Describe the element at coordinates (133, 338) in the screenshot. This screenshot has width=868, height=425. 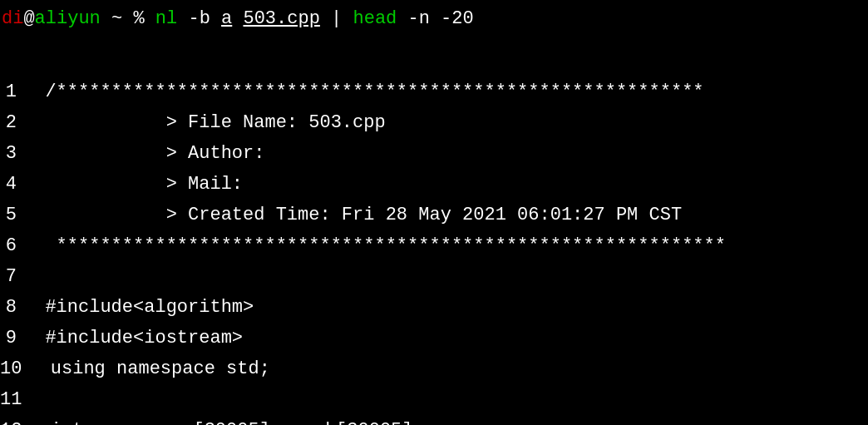
I see `line-content: #include<iostream>` at that location.